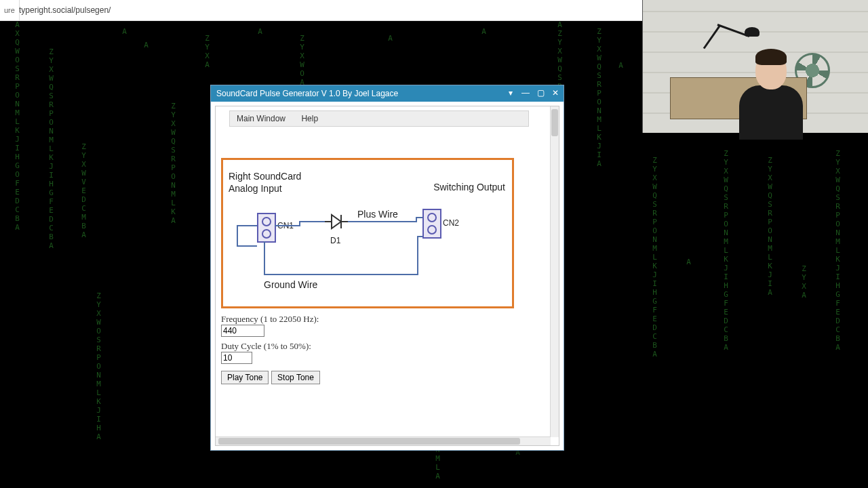 Image resolution: width=868 pixels, height=488 pixels. I want to click on frequency-input, so click(243, 331).